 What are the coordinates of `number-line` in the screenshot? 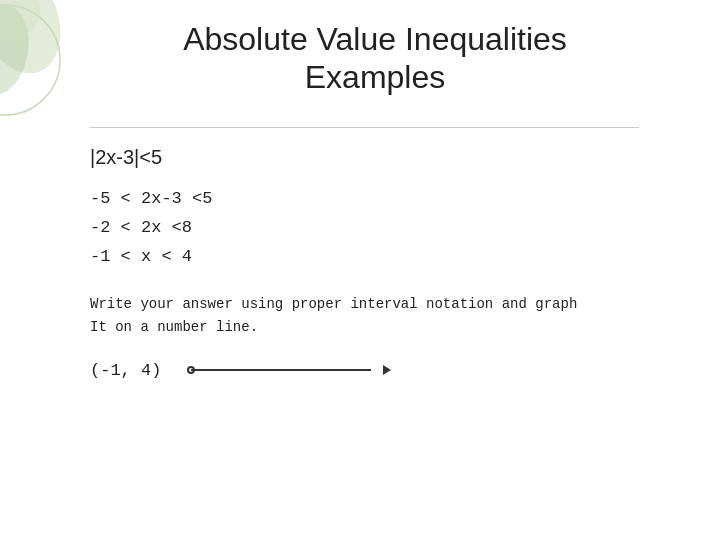 It's located at (291, 370).